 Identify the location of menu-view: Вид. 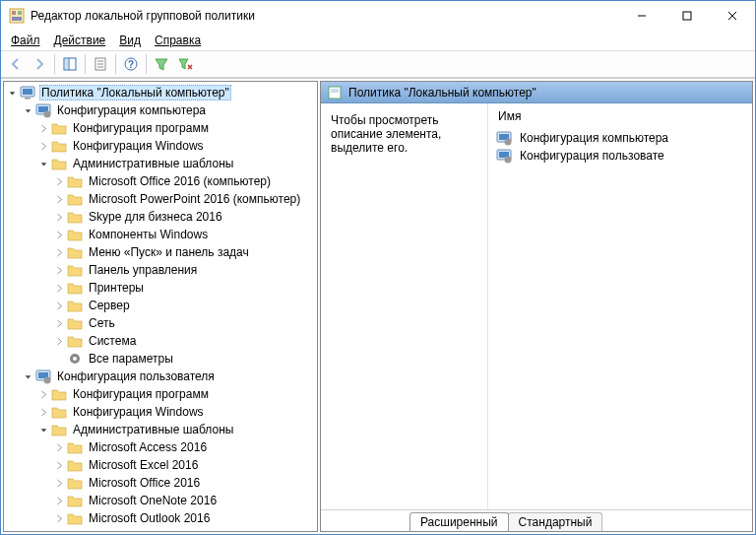
(130, 40).